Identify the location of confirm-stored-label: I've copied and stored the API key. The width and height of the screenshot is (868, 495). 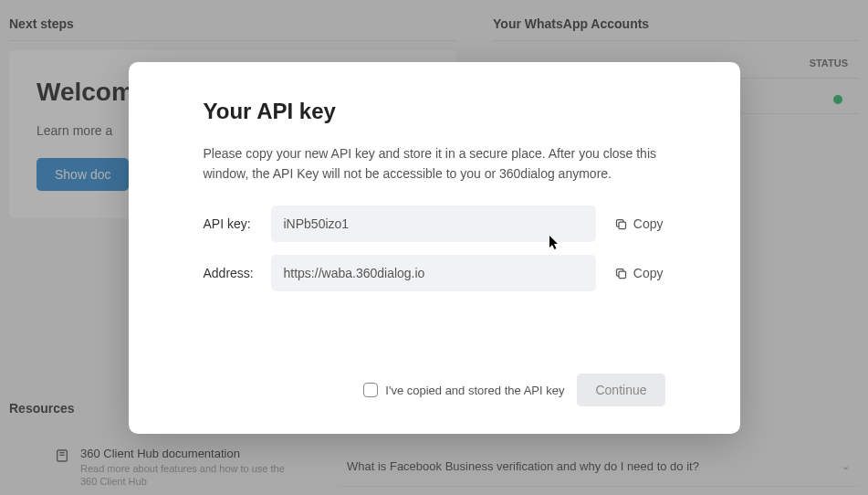
(475, 391).